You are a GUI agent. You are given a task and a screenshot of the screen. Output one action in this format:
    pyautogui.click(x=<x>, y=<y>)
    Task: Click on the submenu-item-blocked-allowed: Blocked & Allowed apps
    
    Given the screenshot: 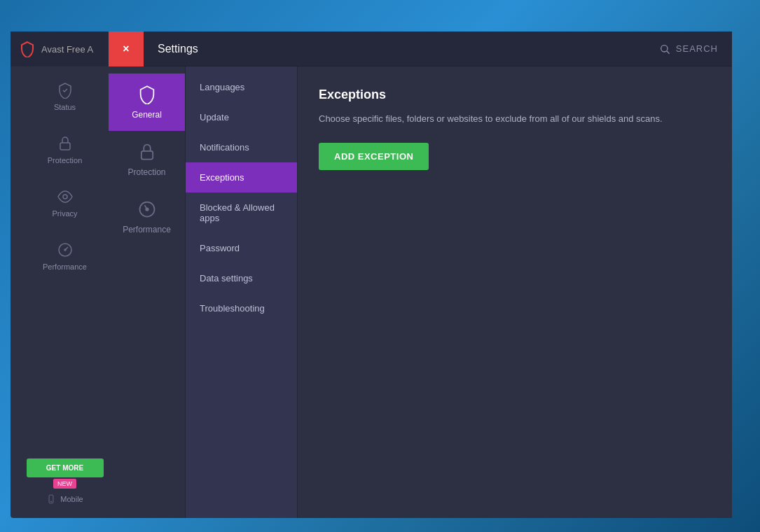 What is the action you would take?
    pyautogui.click(x=241, y=213)
    